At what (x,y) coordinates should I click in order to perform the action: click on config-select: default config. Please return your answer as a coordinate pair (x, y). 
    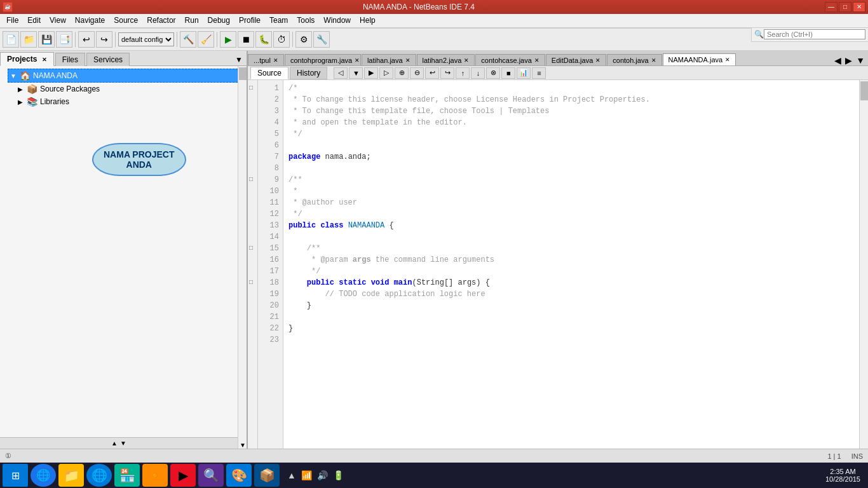
    Looking at the image, I should click on (146, 39).